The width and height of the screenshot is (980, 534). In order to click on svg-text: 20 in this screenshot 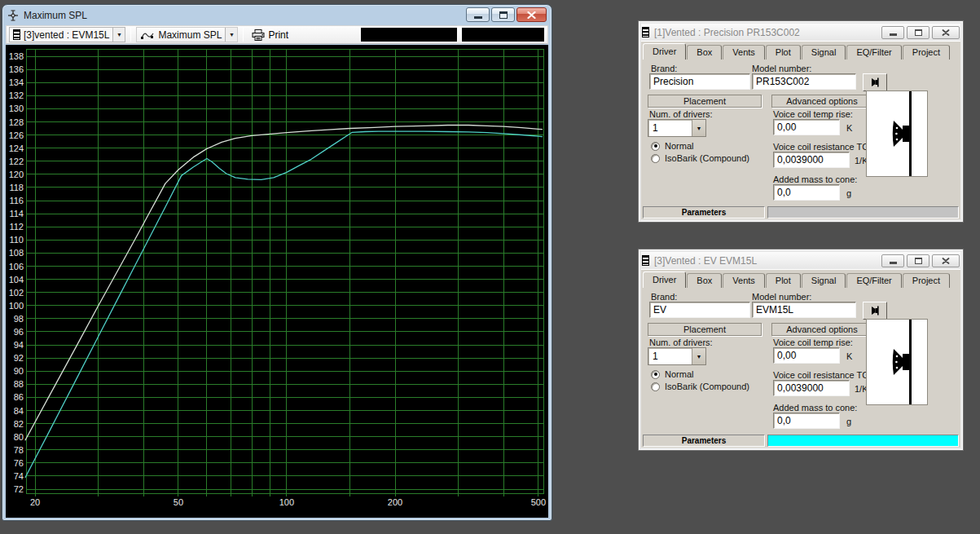, I will do `click(35, 502)`.